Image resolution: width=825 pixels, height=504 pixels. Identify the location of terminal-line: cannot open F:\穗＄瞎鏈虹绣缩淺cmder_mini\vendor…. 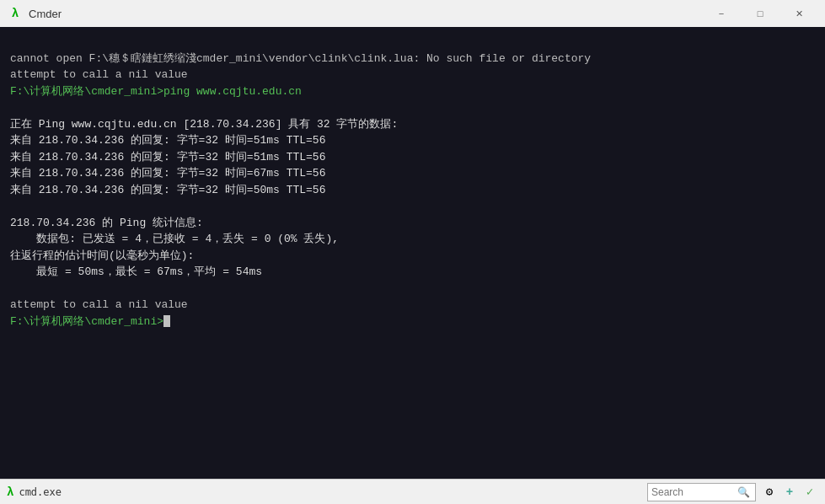
(413, 59).